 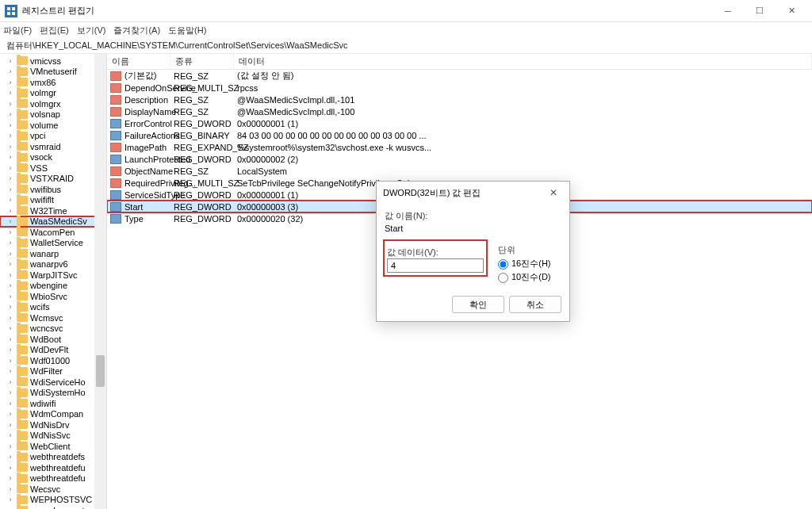 What do you see at coordinates (53, 507) in the screenshot?
I see `tree-item: ›wercplsupport` at bounding box center [53, 507].